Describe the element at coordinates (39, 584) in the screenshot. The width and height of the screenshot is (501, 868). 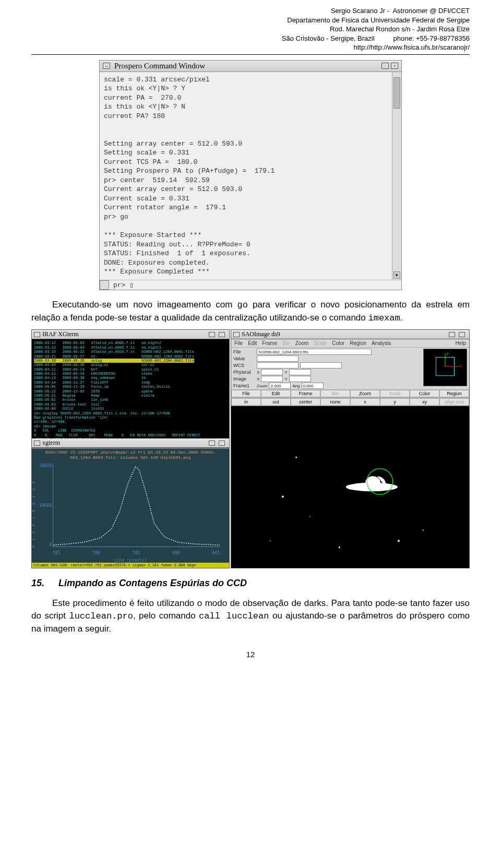
I see `section-number-15: 15.` at that location.